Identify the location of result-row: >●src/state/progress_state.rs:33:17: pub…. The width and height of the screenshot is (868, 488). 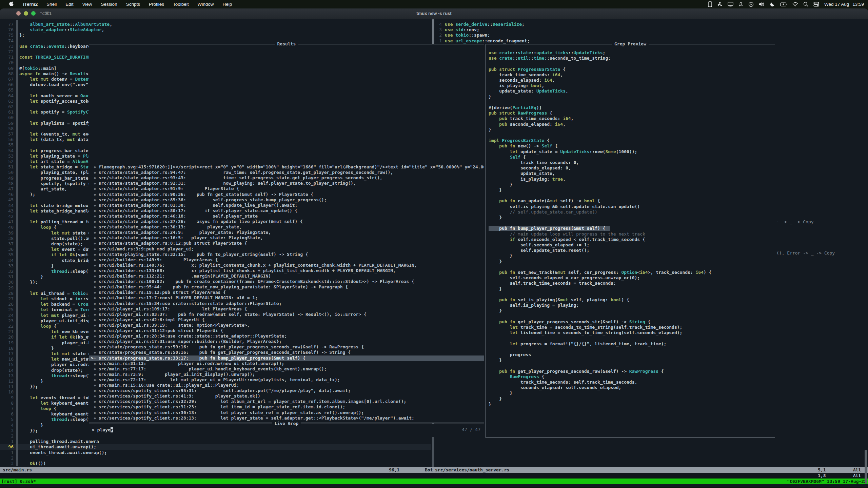
(287, 358).